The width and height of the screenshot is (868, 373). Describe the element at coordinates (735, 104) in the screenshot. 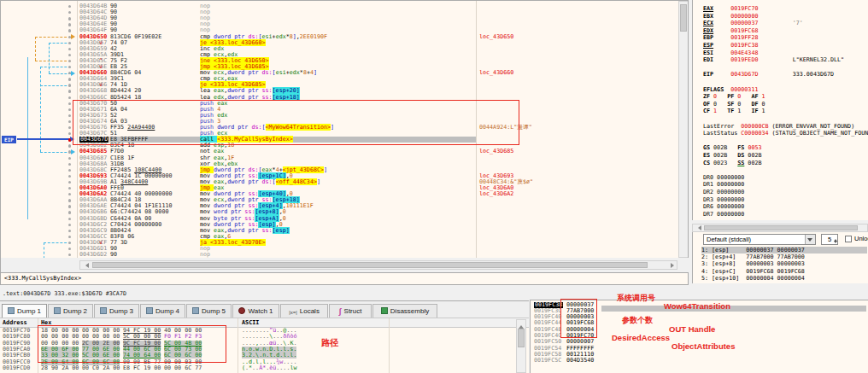

I see `register-line: OF 0 SF 0 DF 0` at that location.